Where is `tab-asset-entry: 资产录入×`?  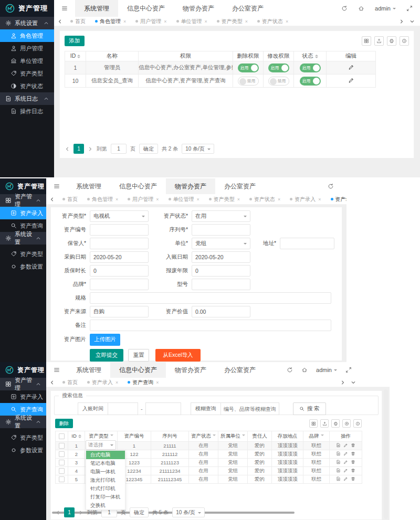
tab-asset-entry: 资产录入× is located at coordinates (103, 382).